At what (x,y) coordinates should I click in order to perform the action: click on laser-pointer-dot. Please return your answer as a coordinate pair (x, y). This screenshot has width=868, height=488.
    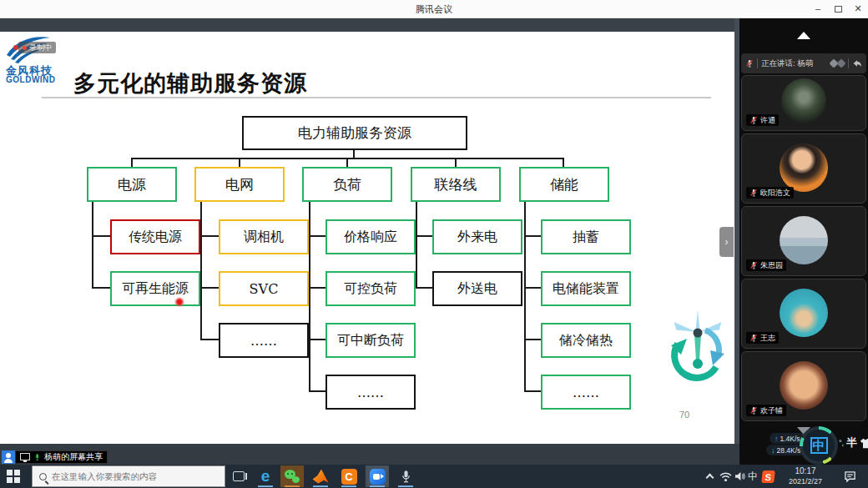
    Looking at the image, I should click on (179, 302).